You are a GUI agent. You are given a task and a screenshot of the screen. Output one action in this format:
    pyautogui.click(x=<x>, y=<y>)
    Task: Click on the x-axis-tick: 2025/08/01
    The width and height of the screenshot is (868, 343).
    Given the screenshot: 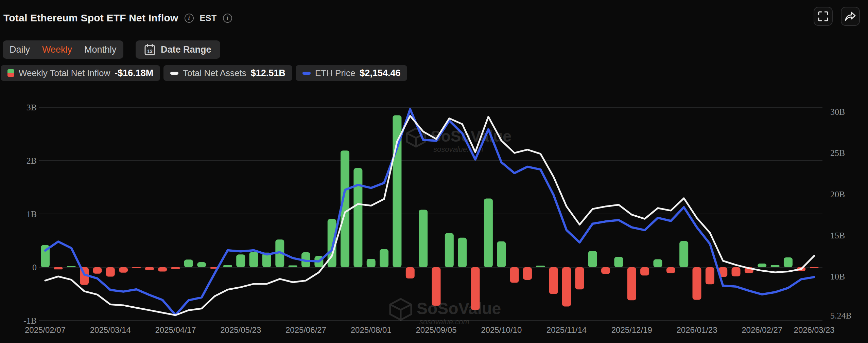 What is the action you would take?
    pyautogui.click(x=371, y=330)
    